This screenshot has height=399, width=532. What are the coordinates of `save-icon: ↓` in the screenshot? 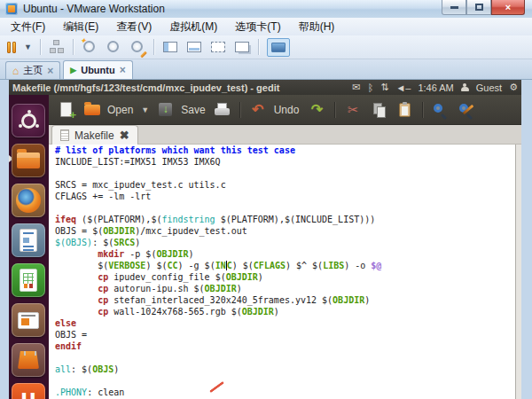 It's located at (166, 110).